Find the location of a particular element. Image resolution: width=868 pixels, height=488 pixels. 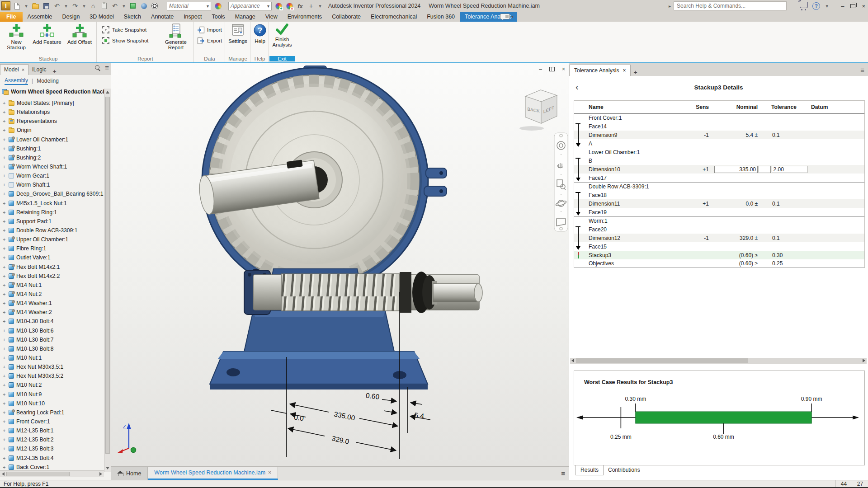

save-button is located at coordinates (46, 6).